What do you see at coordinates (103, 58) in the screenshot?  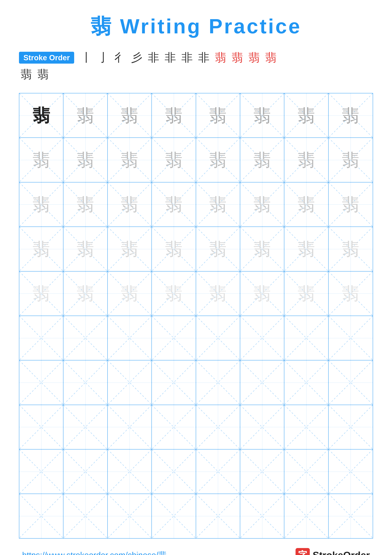 I see `stroke-2: 亅` at bounding box center [103, 58].